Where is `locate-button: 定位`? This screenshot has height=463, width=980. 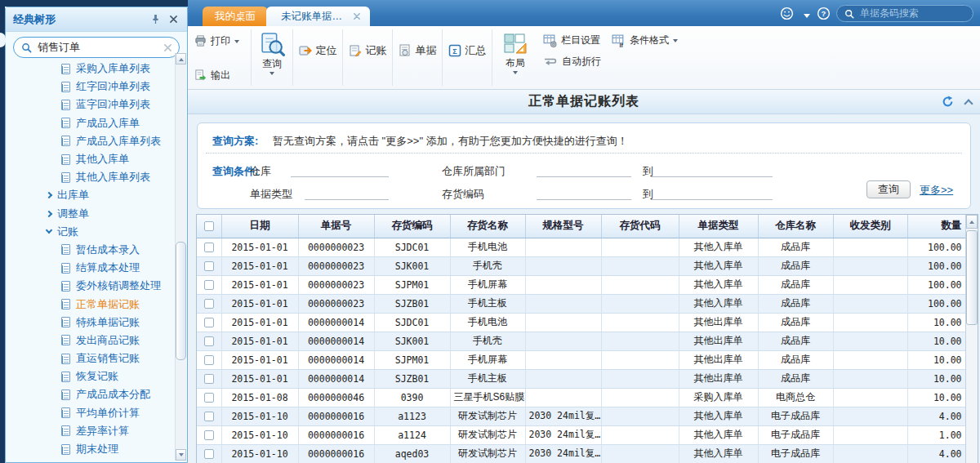
locate-button: 定位 is located at coordinates (318, 51).